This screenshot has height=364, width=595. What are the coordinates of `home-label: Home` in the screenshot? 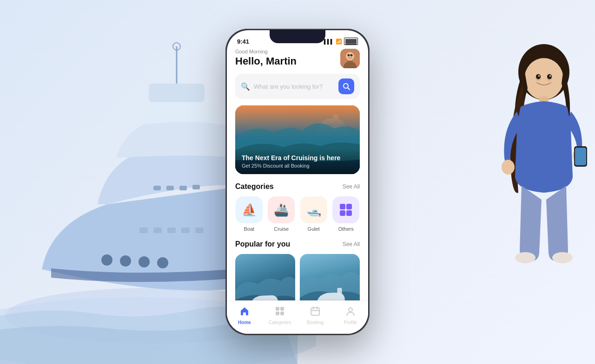 It's located at (245, 322).